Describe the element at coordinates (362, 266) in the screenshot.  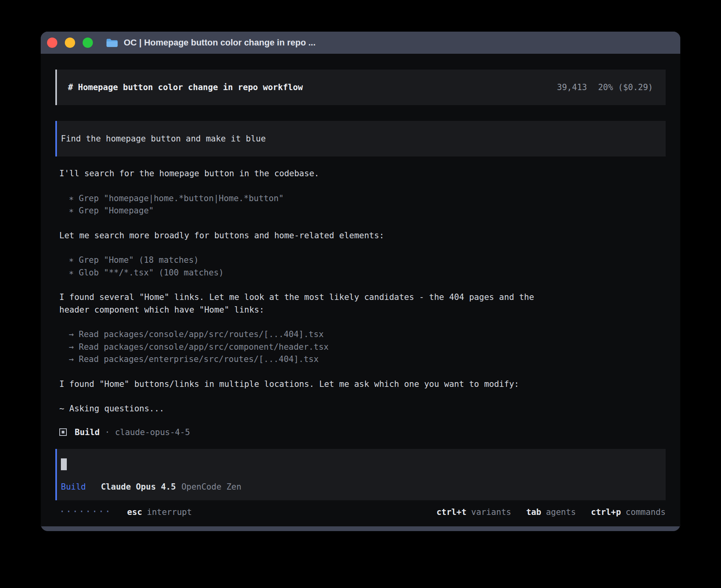
I see `tool-call-group: ∗ Grep "Home" (18 matches) ∗ Glob "**/*.…` at that location.